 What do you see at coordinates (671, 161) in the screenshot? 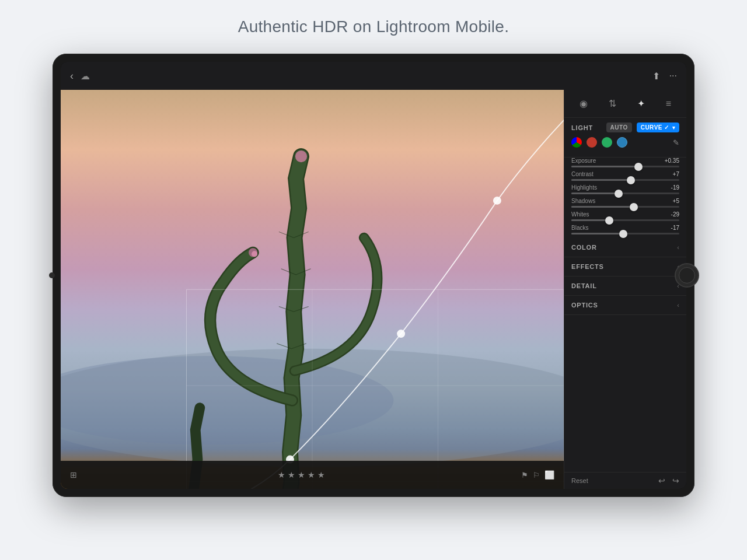
I see `exposure-value: +0.35` at bounding box center [671, 161].